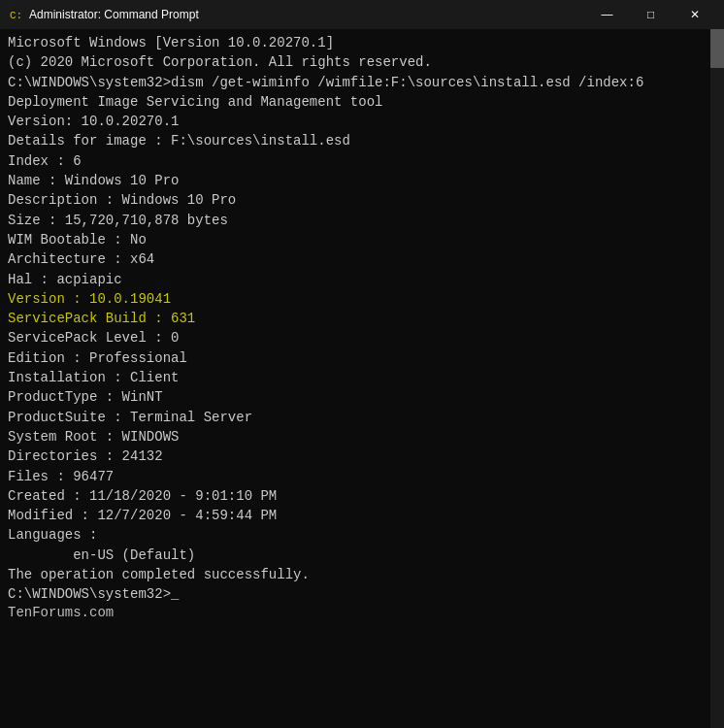 This screenshot has width=724, height=728. What do you see at coordinates (362, 515) in the screenshot?
I see `terminal-line: Modified : 12/7/2020 - 4:59:44 PM` at bounding box center [362, 515].